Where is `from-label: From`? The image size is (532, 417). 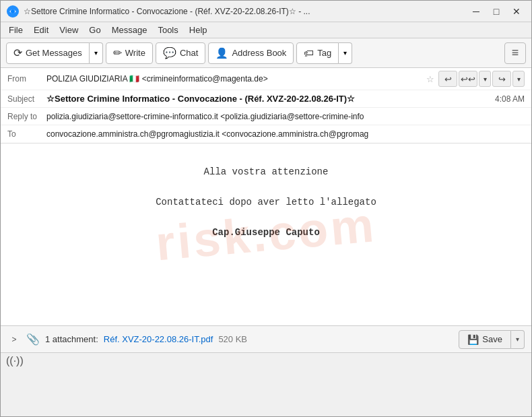 from-label: From is located at coordinates (27, 79).